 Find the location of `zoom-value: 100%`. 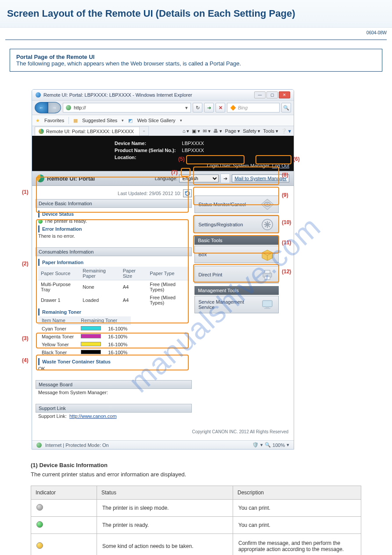

zoom-value: 100% is located at coordinates (279, 445).